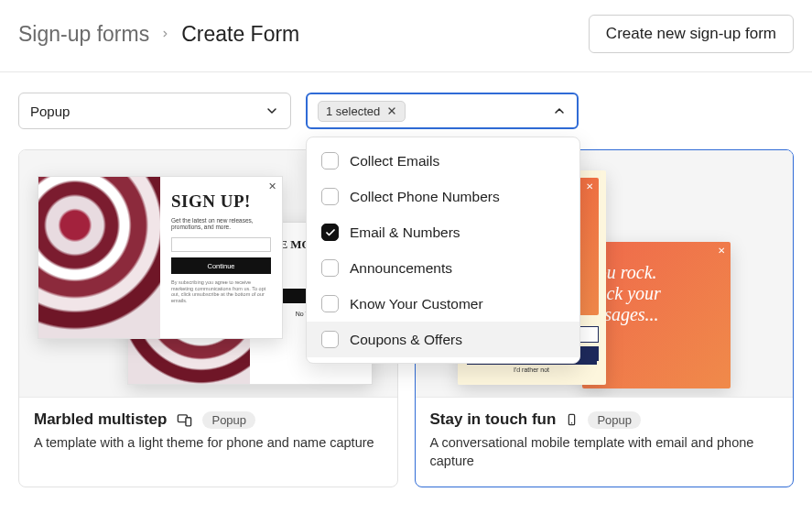 This screenshot has width=812, height=514. What do you see at coordinates (159, 35) in the screenshot?
I see `breadcrumb: Sign-up forms Create Form` at bounding box center [159, 35].